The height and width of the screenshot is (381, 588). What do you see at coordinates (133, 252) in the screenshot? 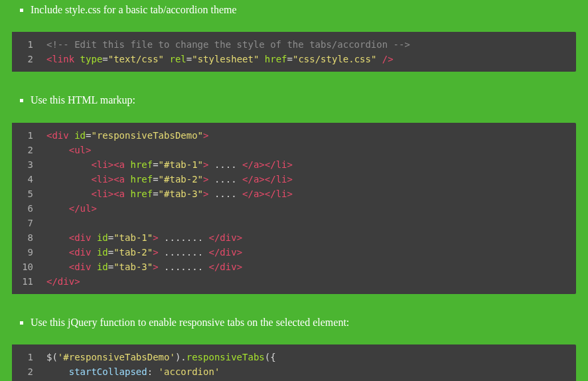
I see `code-token: "tab-2"` at bounding box center [133, 252].